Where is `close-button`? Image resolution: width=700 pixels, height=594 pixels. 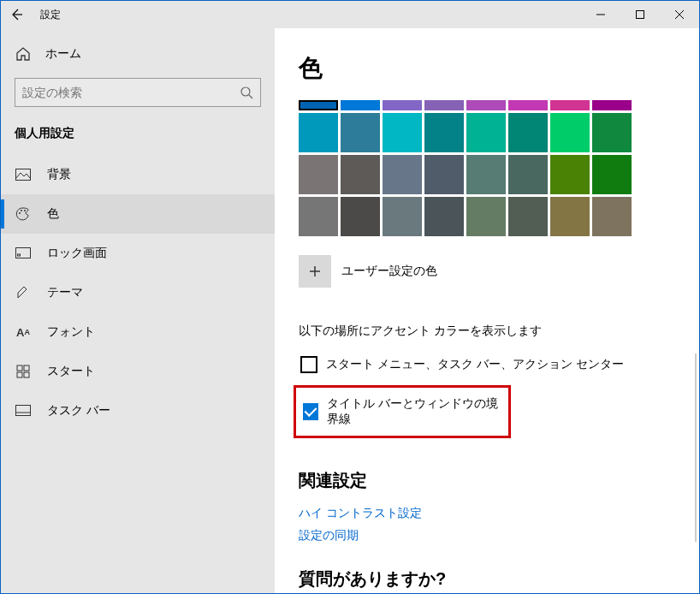 close-button is located at coordinates (679, 15).